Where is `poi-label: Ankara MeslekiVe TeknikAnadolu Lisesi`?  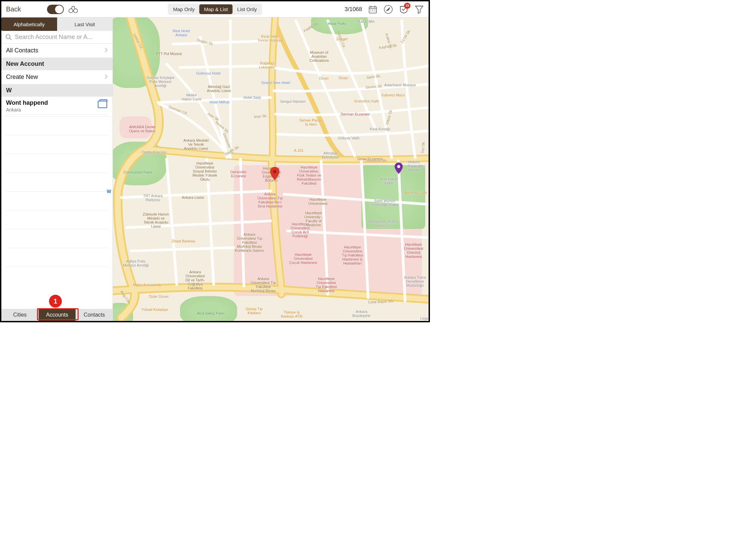
poi-label: Ankara MeslekiVe TeknikAnadolu Lisesi is located at coordinates (196, 144).